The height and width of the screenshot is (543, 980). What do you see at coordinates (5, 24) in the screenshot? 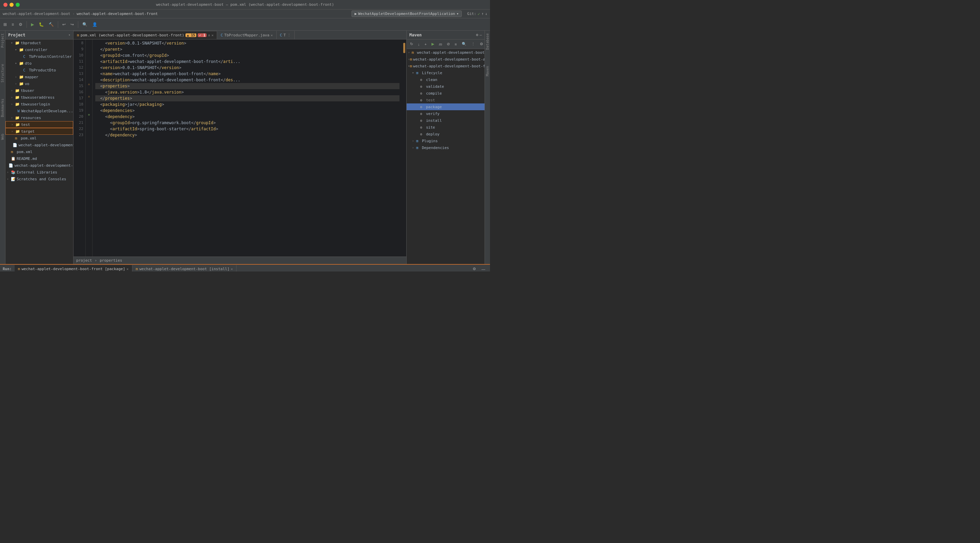
I see `project-structure-btn: ⊞` at bounding box center [5, 24].